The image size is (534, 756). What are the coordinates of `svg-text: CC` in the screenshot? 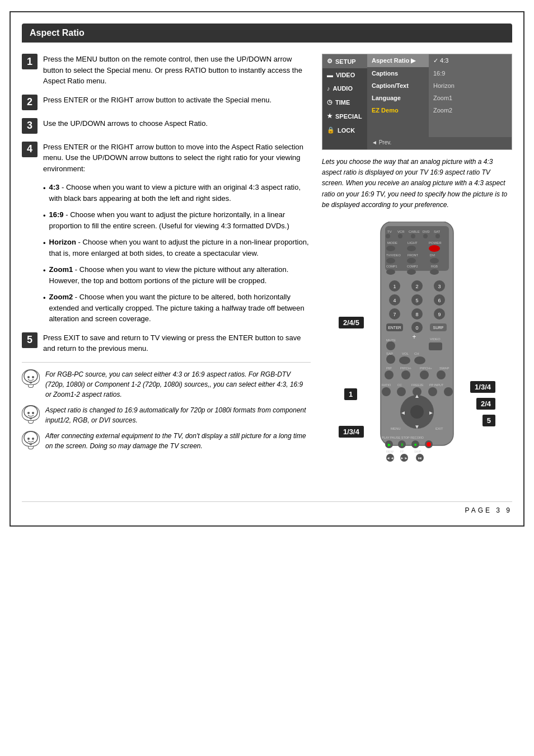 It's located at (400, 385).